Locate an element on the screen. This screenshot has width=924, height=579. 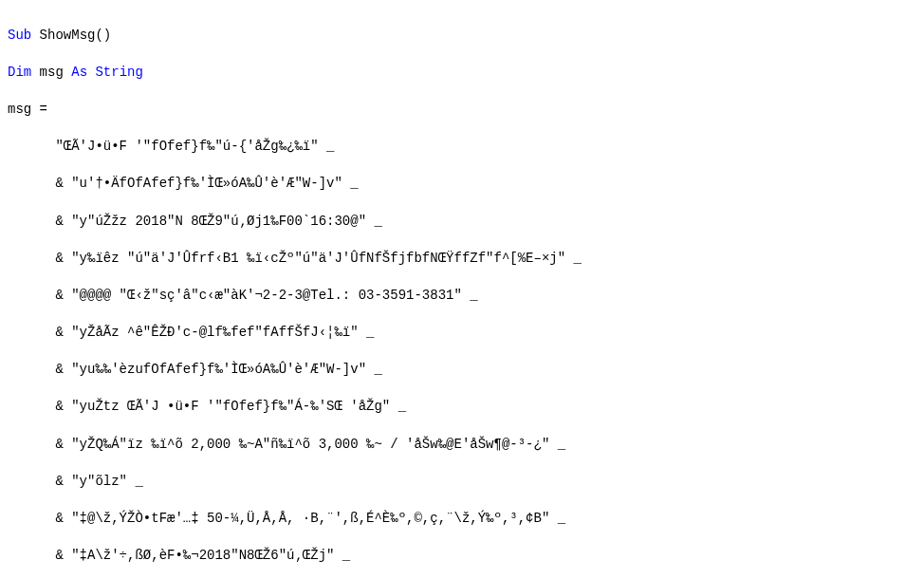
code-line-12: & "yŽQ‰Á"ïz ‰ï^õ 2,000 ‰~A"ñ‰ï^õ 3,000 ‰… is located at coordinates (462, 445).